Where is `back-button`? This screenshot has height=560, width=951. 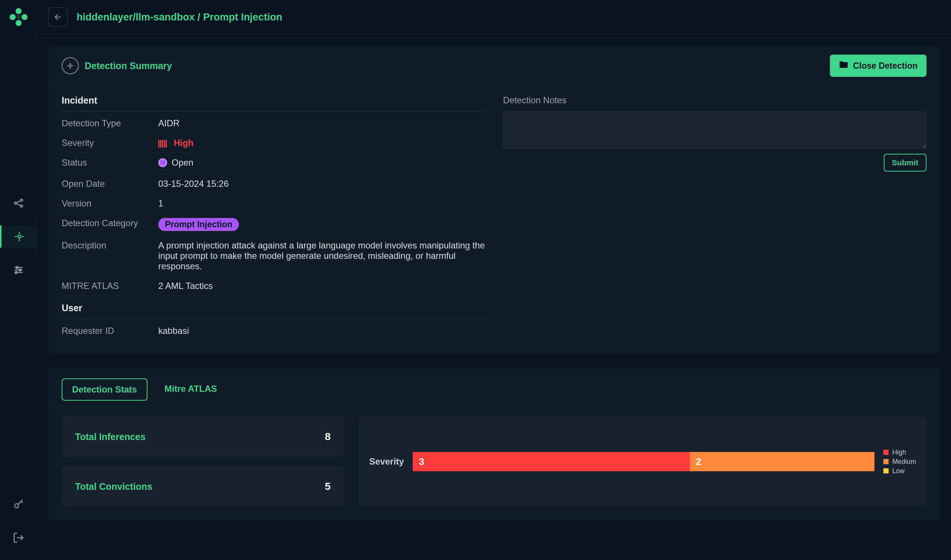
back-button is located at coordinates (58, 17).